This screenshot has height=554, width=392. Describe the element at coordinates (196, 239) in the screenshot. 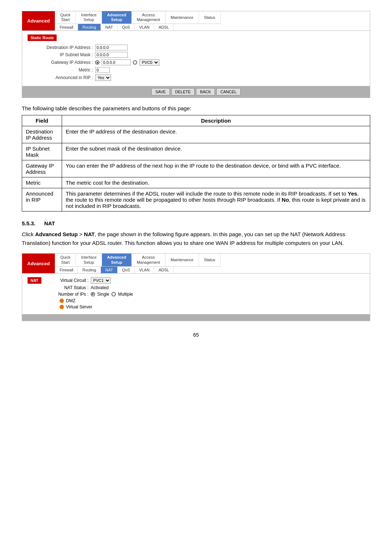

I see `body-text-nat: Click Advanced Setup > NAT, the page sho…` at that location.